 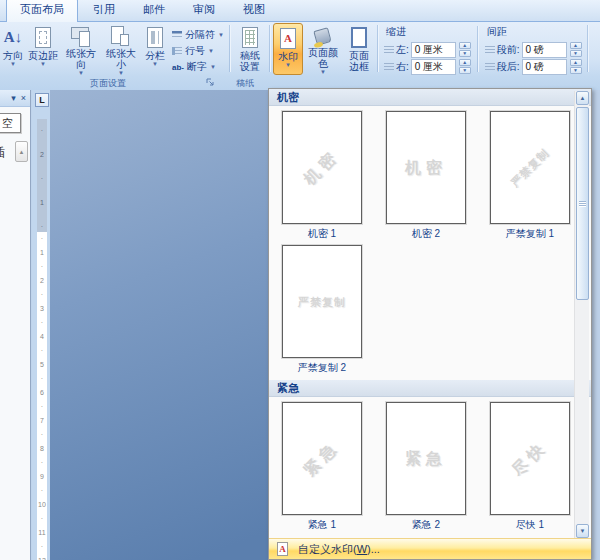 I want to click on margins-button: 页边距 ▼, so click(x=43, y=49).